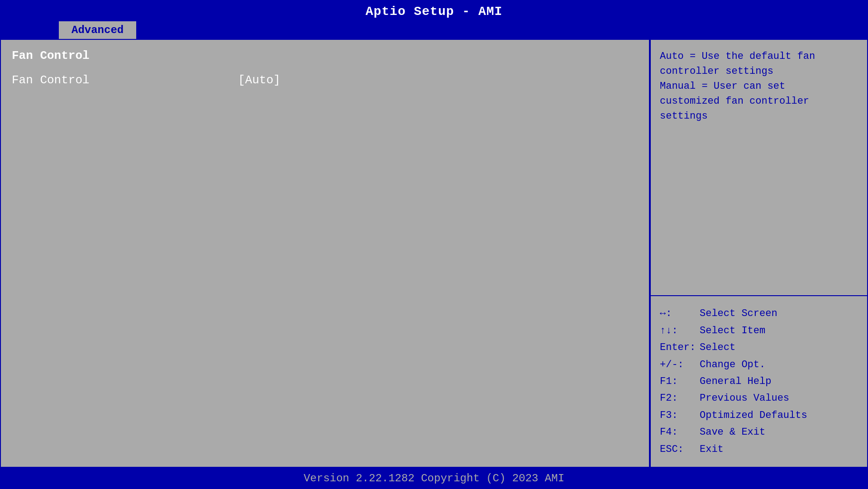 This screenshot has width=868, height=489. Describe the element at coordinates (744, 398) in the screenshot. I see `shortcut-action: Previous Values` at that location.